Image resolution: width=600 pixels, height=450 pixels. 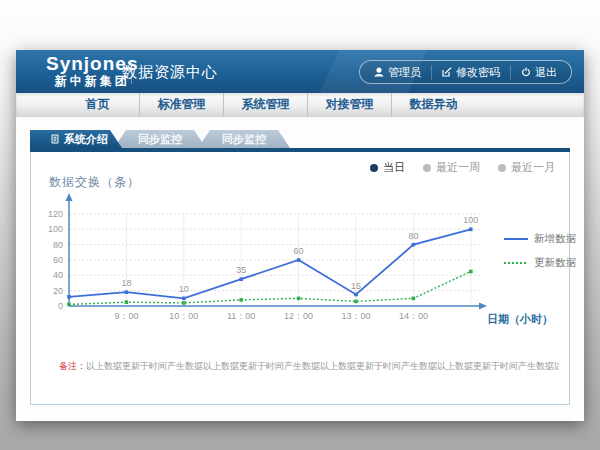 I want to click on user-menu-label: 修改密码, so click(x=478, y=72).